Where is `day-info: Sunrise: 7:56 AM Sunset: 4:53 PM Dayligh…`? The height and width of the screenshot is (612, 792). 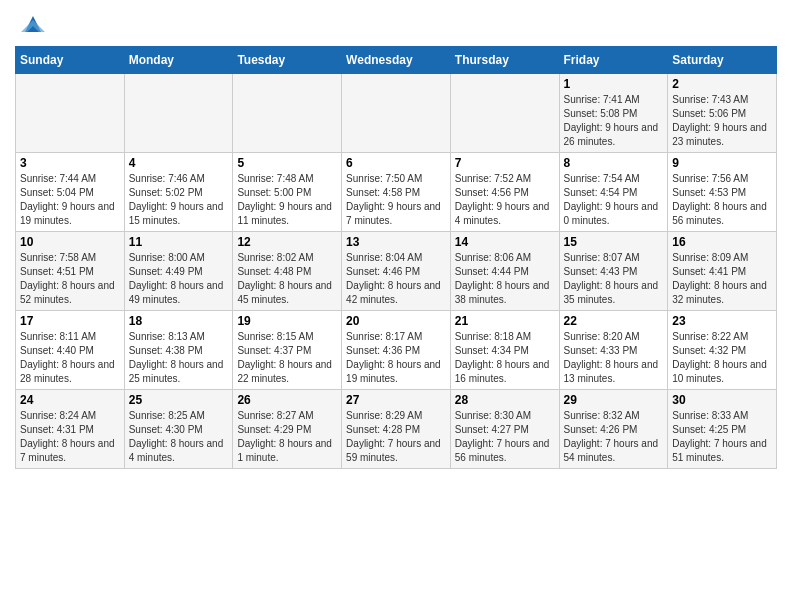 day-info: Sunrise: 7:56 AM Sunset: 4:53 PM Dayligh… is located at coordinates (722, 200).